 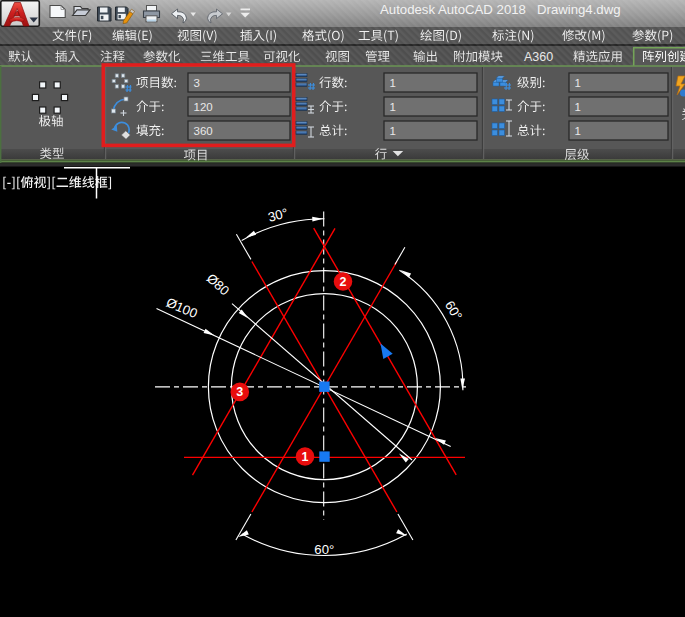 I want to click on svg-text: Autodesk AutoCAD 2018, so click(x=453, y=10).